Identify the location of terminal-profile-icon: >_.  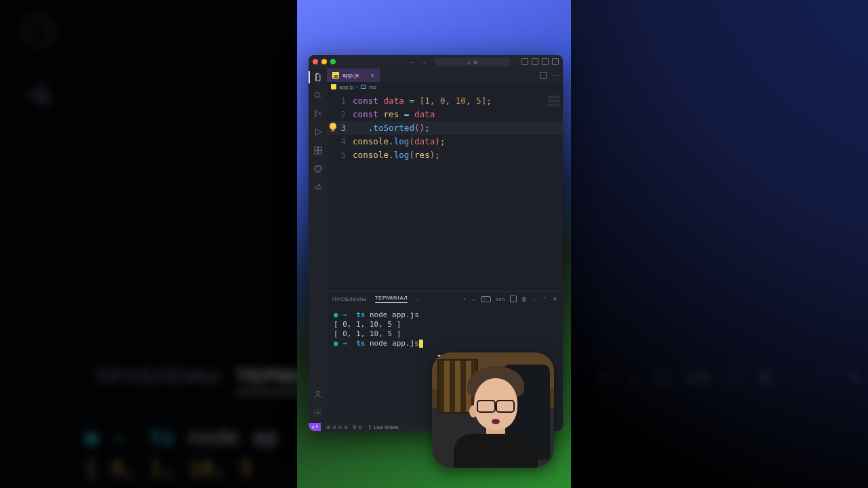
(486, 300).